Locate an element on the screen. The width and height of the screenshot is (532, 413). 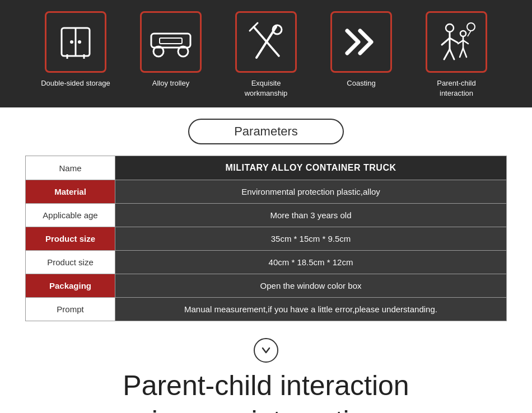
tagline-line2: is more interesting is located at coordinates (267, 409).